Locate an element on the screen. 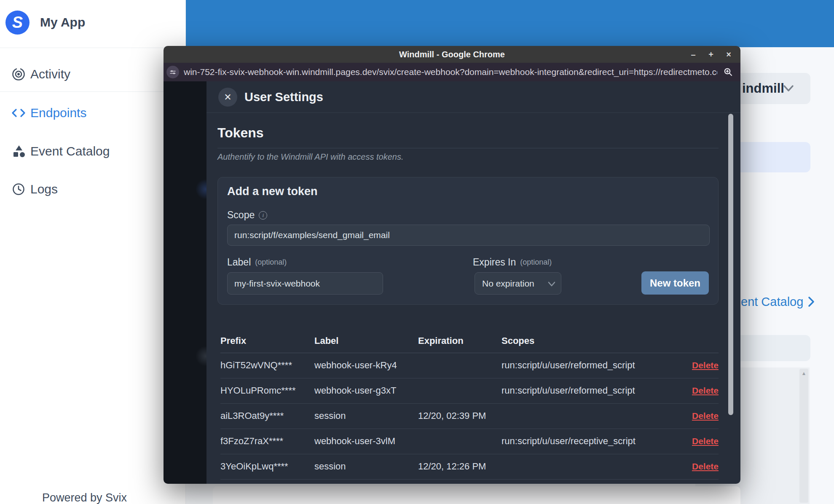 The image size is (834, 504). window-titlebar: Windmill - Google Chrome – + × is located at coordinates (452, 54).